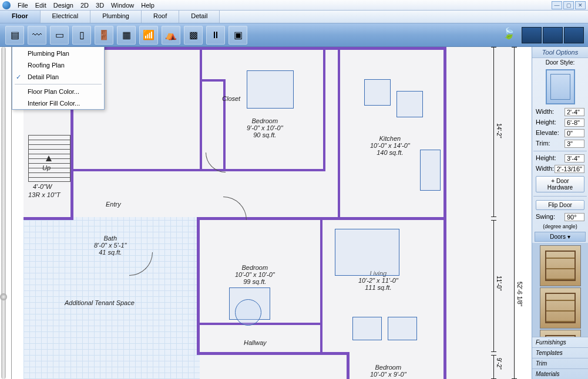 The image size is (588, 379). I want to click on hallway-label: Hallway, so click(255, 343).